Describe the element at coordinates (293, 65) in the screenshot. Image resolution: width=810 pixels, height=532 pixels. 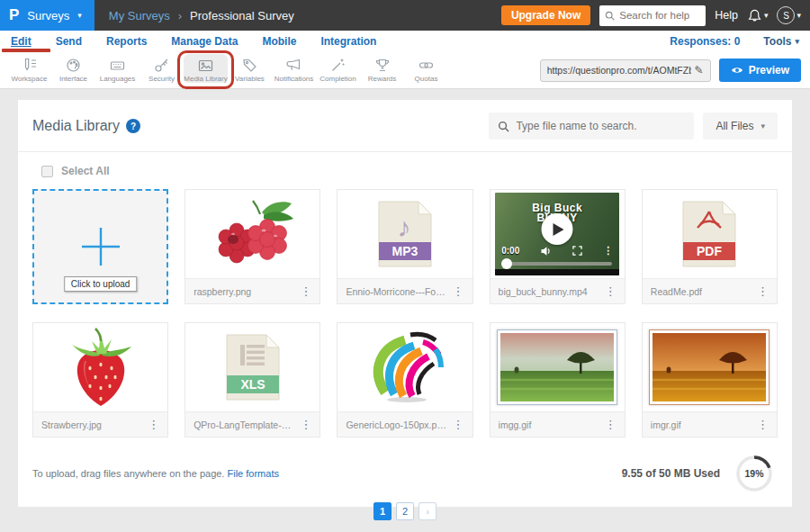
I see `megaphone-icon` at that location.